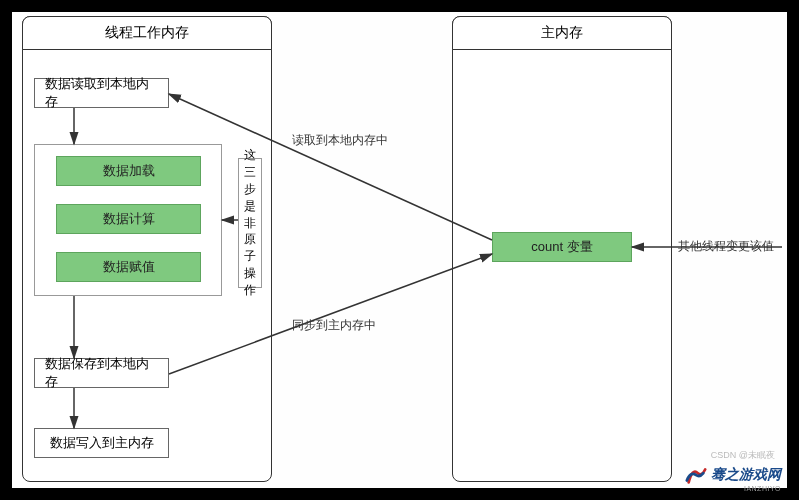  Describe the element at coordinates (562, 247) in the screenshot. I see `count-variable-label: count 变量` at that location.